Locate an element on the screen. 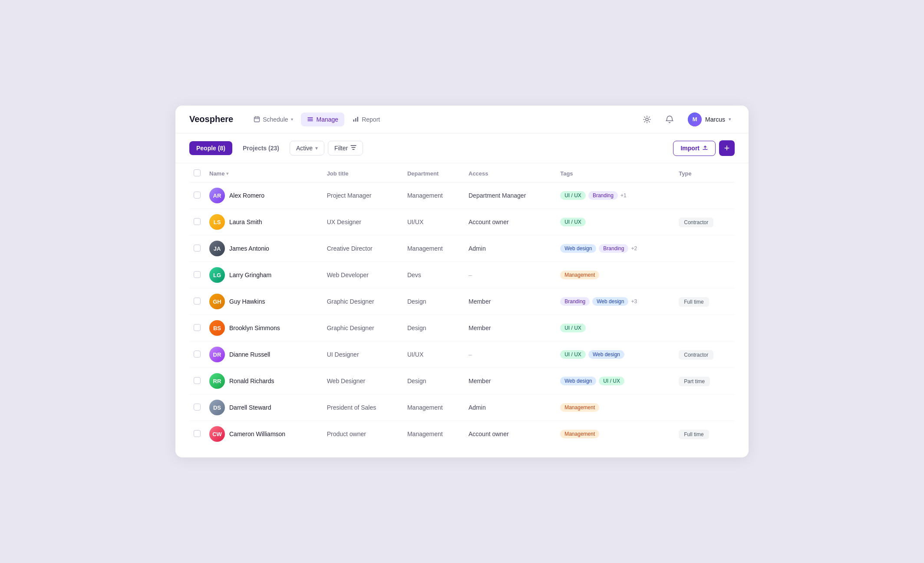  import-button: Import is located at coordinates (694, 149).